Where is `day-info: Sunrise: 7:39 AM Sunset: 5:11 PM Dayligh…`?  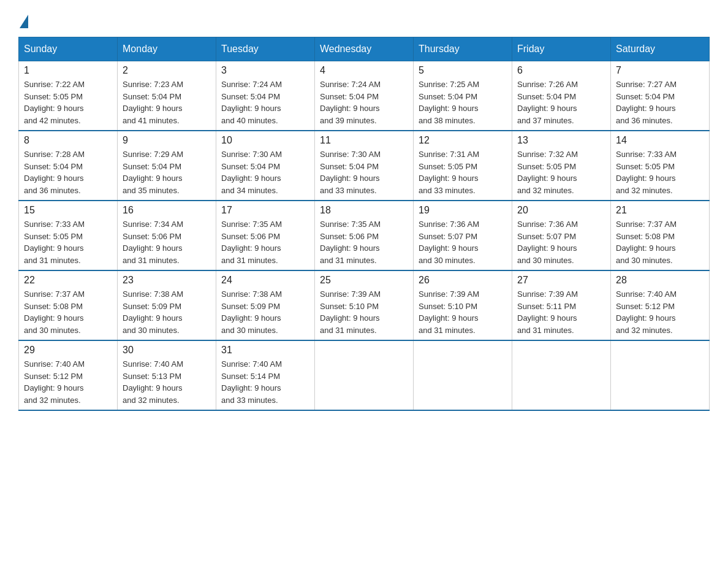
day-info: Sunrise: 7:39 AM Sunset: 5:11 PM Dayligh… is located at coordinates (561, 312).